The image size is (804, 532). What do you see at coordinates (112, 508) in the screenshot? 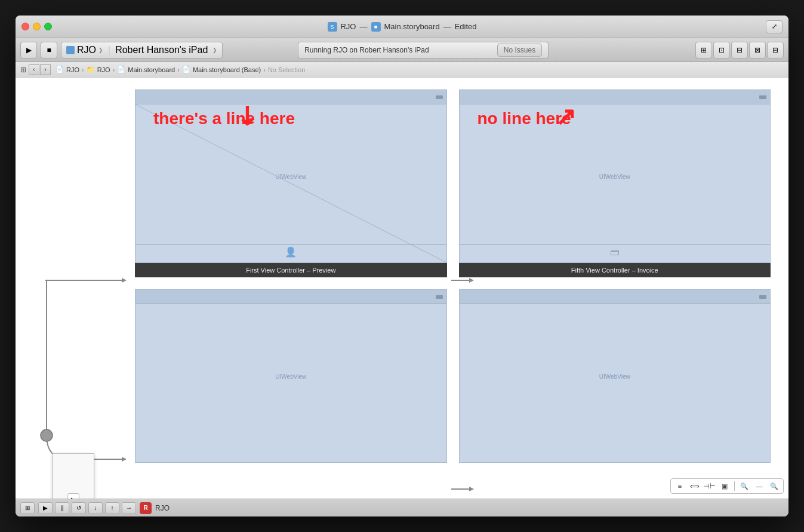
I see `status-up-btn: ↑` at bounding box center [112, 508].